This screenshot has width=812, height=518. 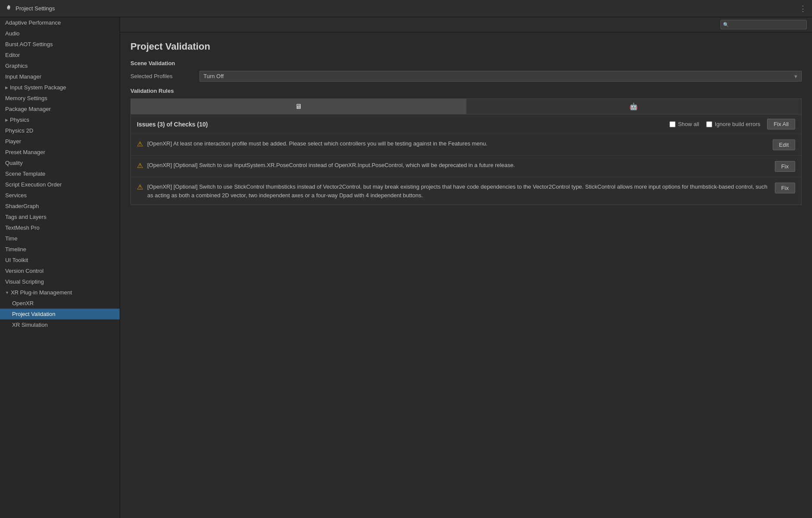 I want to click on sidebar-item-label: Version Control, so click(x=24, y=271).